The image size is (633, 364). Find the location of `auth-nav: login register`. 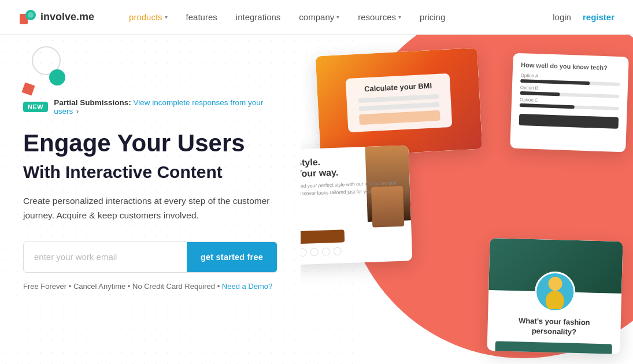

auth-nav: login register is located at coordinates (584, 17).